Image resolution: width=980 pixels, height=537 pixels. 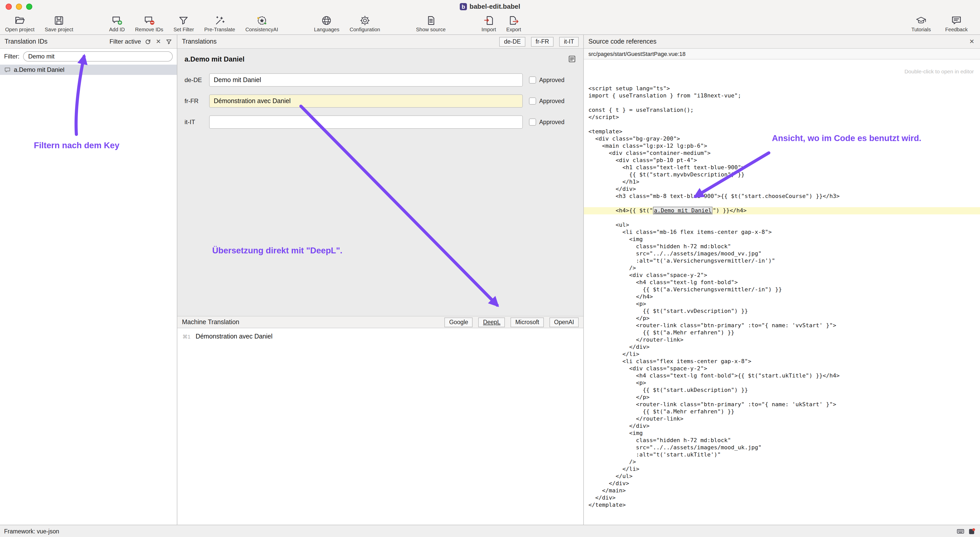 I want to click on close-window-button, so click(x=9, y=6).